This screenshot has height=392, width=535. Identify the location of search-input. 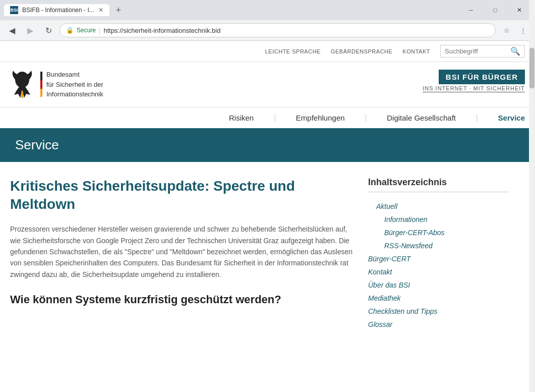
(478, 51).